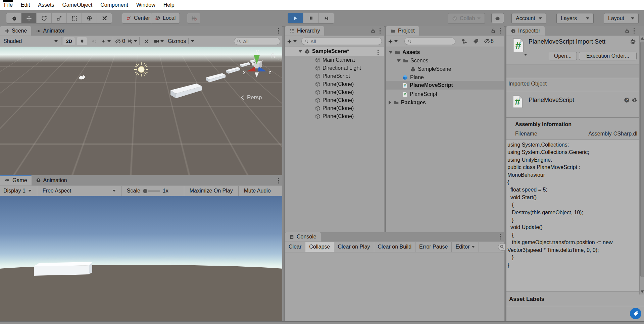 Image resolution: width=644 pixels, height=324 pixels. Describe the element at coordinates (338, 68) in the screenshot. I see `hierarchy-item: Directional Light` at that location.